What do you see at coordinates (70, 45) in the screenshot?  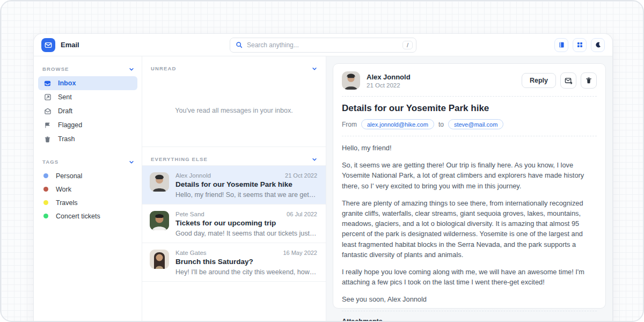 I see `app-title: Email` at bounding box center [70, 45].